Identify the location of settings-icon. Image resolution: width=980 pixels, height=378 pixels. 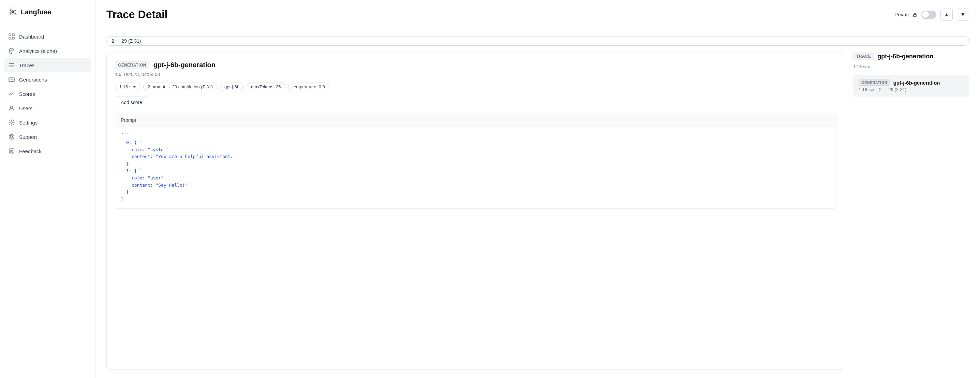
(11, 123).